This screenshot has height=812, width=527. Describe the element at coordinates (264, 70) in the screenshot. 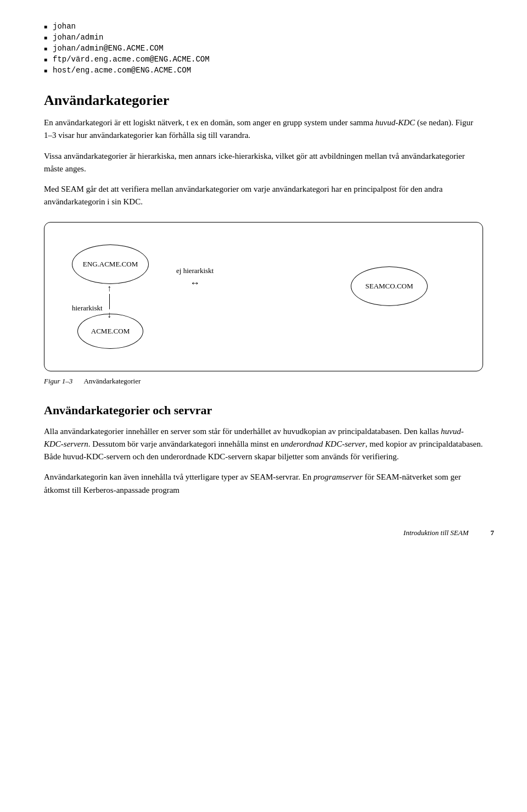

I see `list-item: host/eng.acme.com@ENG.ACME.COM` at that location.